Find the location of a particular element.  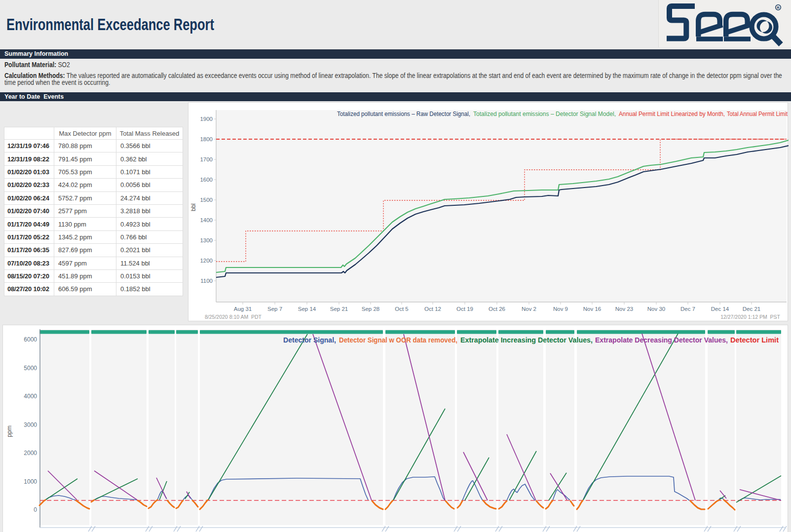

svg-text: Dec 7 is located at coordinates (688, 309).